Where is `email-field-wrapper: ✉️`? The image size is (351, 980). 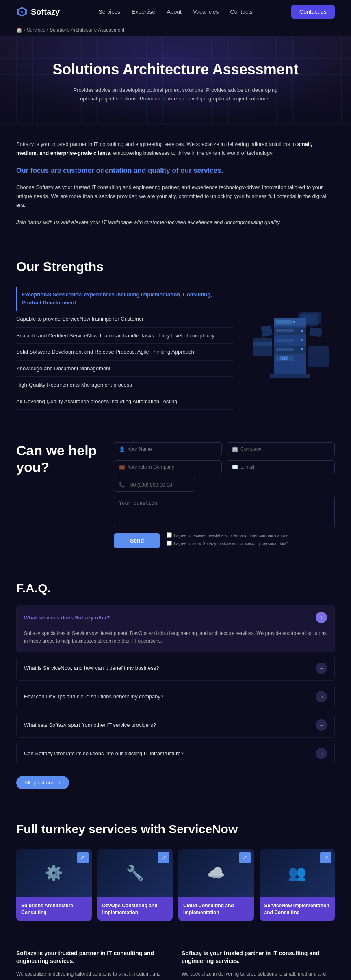
email-field-wrapper: ✉️ is located at coordinates (281, 467).